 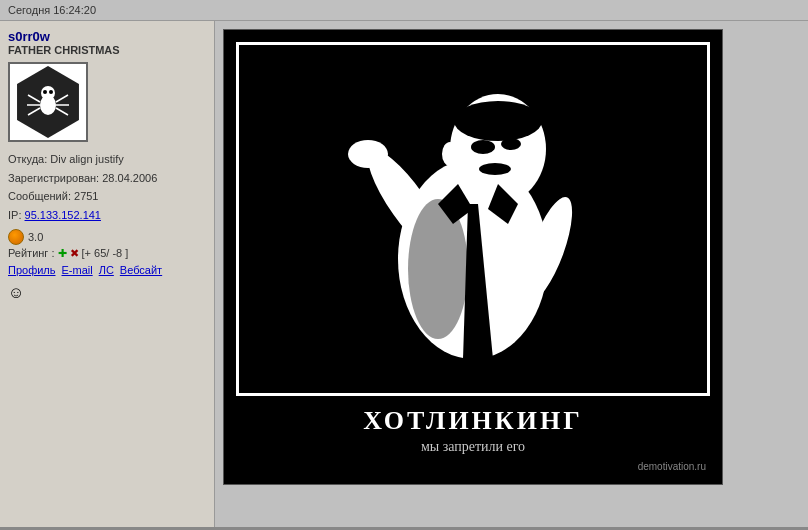 I want to click on rating-icon, so click(x=16, y=237).